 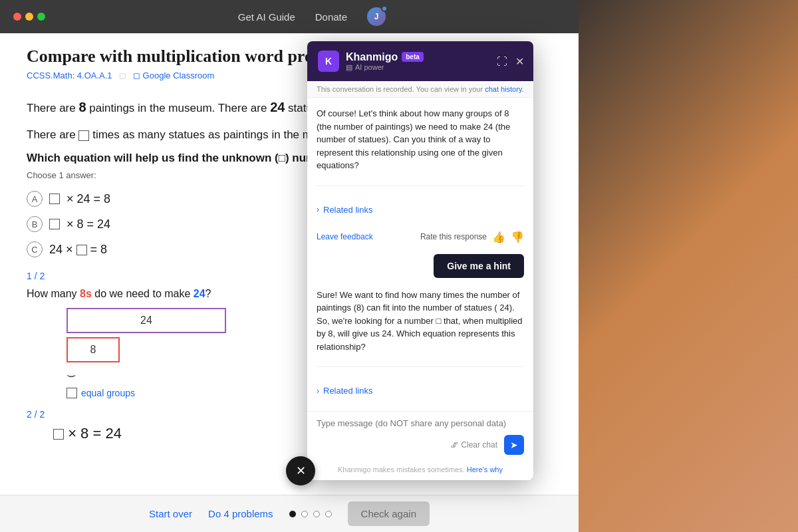 I want to click on equal-groups-label: equal groups, so click(x=108, y=393).